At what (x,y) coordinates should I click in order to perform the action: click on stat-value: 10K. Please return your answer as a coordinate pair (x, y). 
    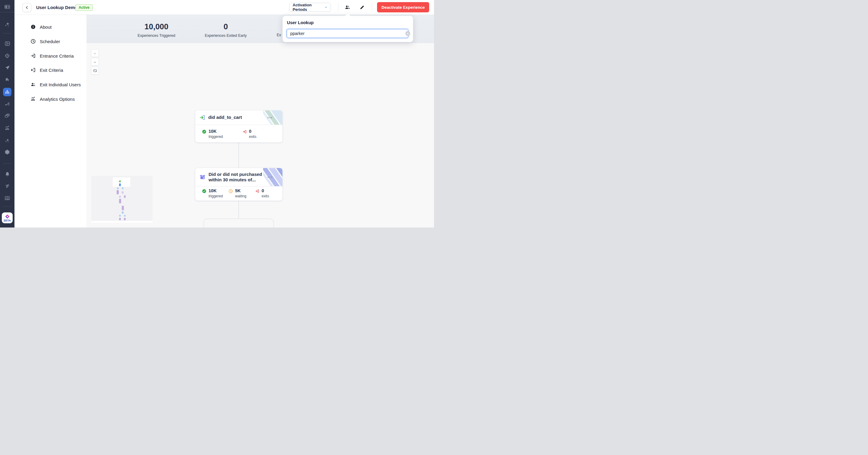
    Looking at the image, I should click on (216, 191).